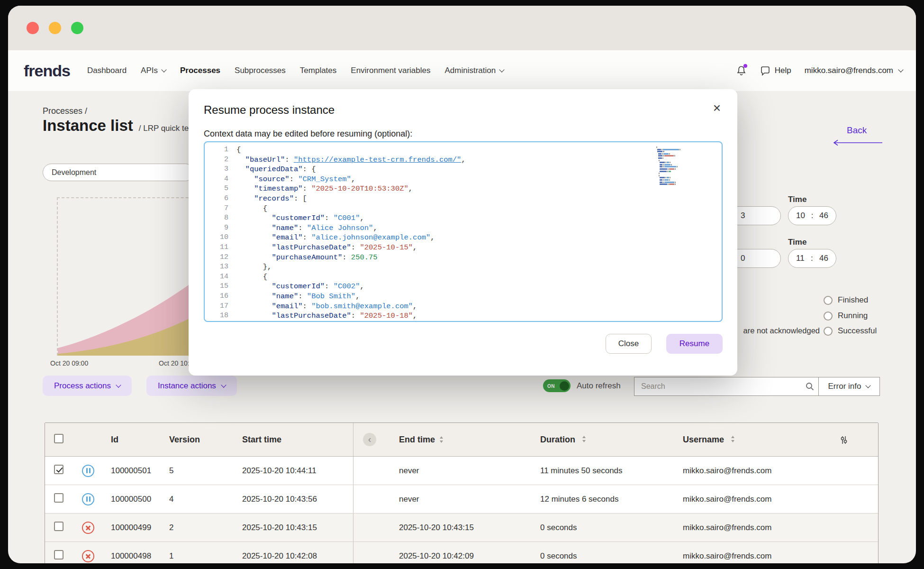 The width and height of the screenshot is (924, 569). Describe the element at coordinates (828, 331) in the screenshot. I see `radio-successful-icon` at that location.